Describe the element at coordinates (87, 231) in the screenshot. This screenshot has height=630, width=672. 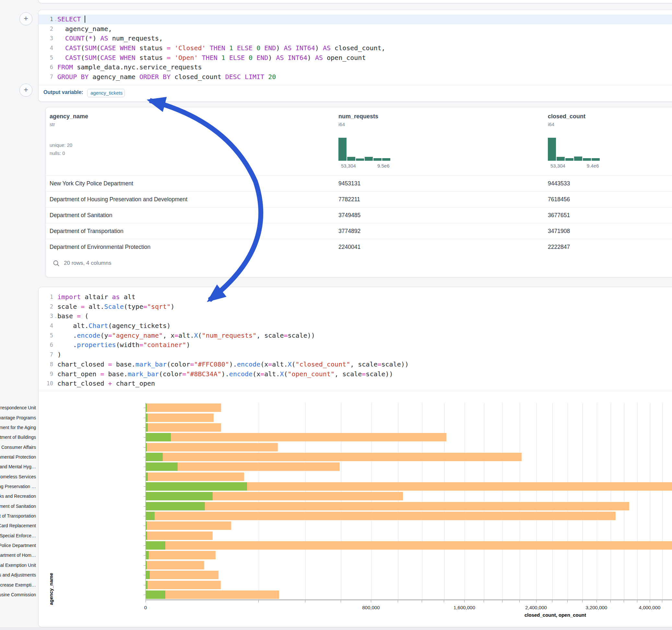
I see `table-cell: Department of Transportation` at that location.